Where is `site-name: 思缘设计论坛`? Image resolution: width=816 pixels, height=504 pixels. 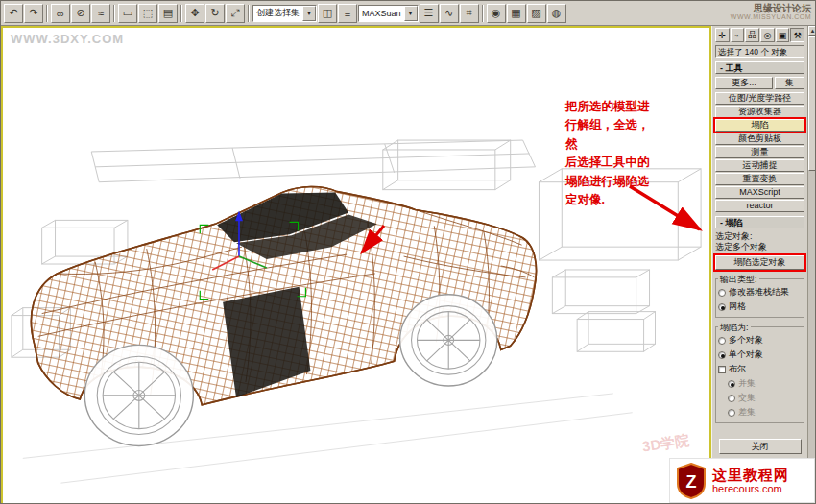 site-name: 思缘设计论坛 is located at coordinates (771, 8).